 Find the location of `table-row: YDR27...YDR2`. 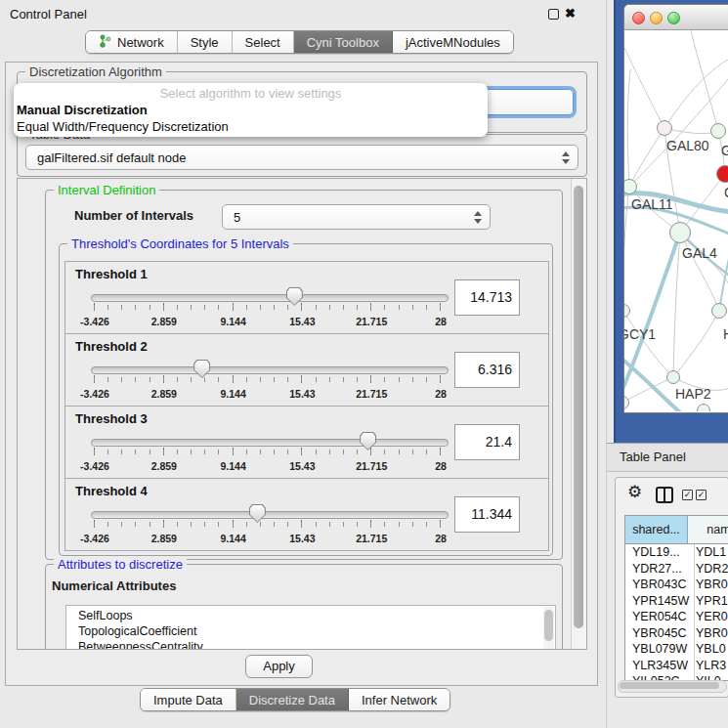

table-row: YDR27...YDR2 is located at coordinates (676, 569).